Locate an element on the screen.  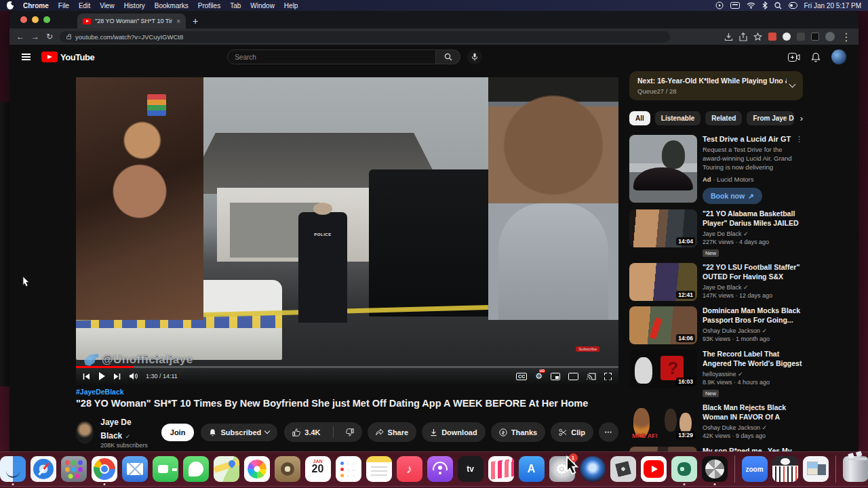
suggestion-title: Dominican Man Mocks Black Passport Bros … is located at coordinates (753, 316).